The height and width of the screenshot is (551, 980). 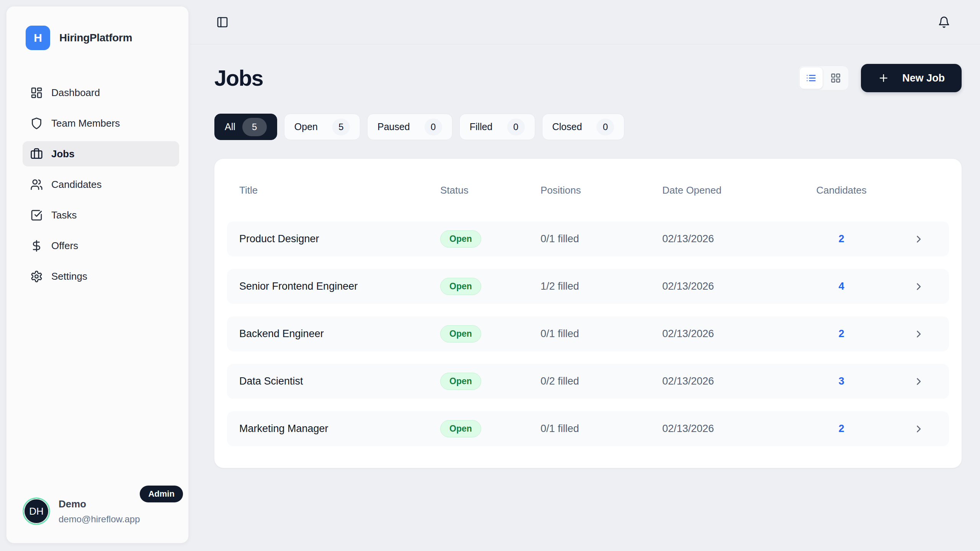 I want to click on positions-cell: 0/2 filled, so click(x=601, y=381).